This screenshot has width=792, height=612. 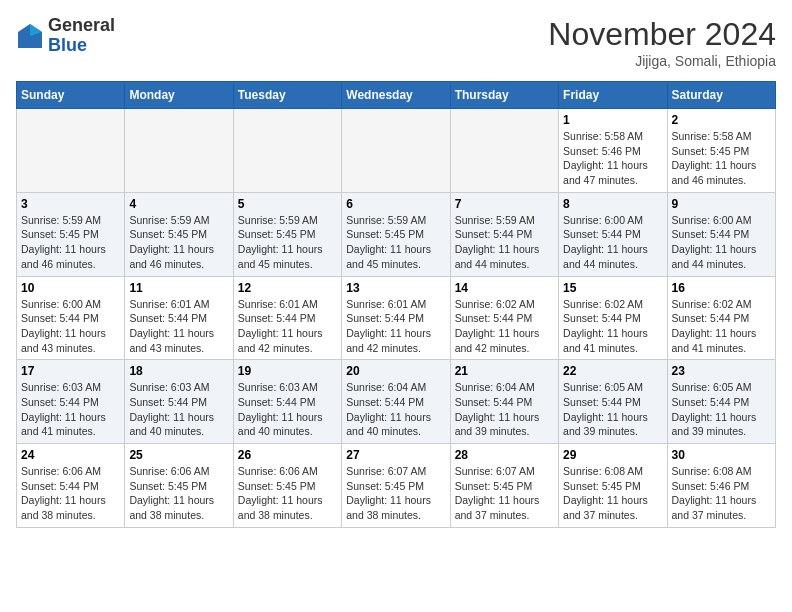 I want to click on calendar-day-cell: 4Sunrise: 5:59 AMSunset: 5:45 PMDaylight…, so click(x=179, y=234).